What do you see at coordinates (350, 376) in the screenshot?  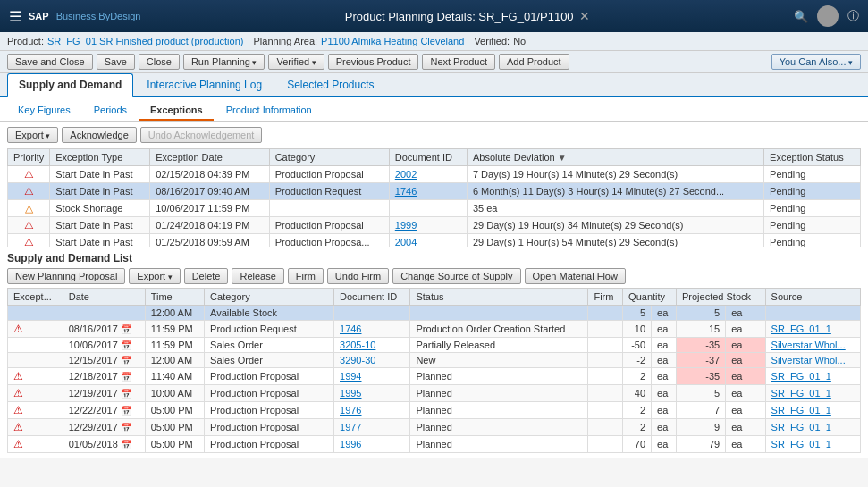 I see `doc-link: 1994` at bounding box center [350, 376].